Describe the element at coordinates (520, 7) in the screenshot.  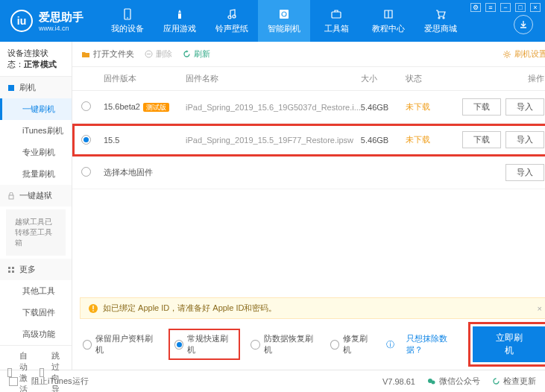
I see `win-maximize-icon: □` at that location.